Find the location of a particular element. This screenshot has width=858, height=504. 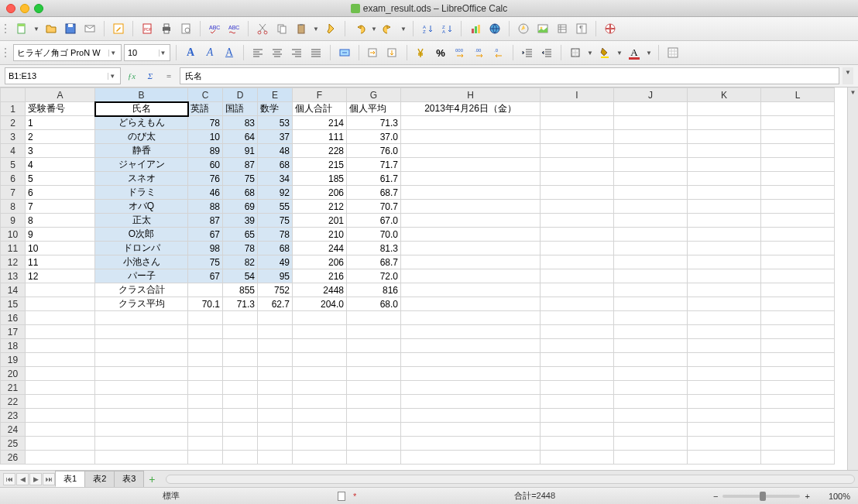

cell: 67 is located at coordinates (206, 276).